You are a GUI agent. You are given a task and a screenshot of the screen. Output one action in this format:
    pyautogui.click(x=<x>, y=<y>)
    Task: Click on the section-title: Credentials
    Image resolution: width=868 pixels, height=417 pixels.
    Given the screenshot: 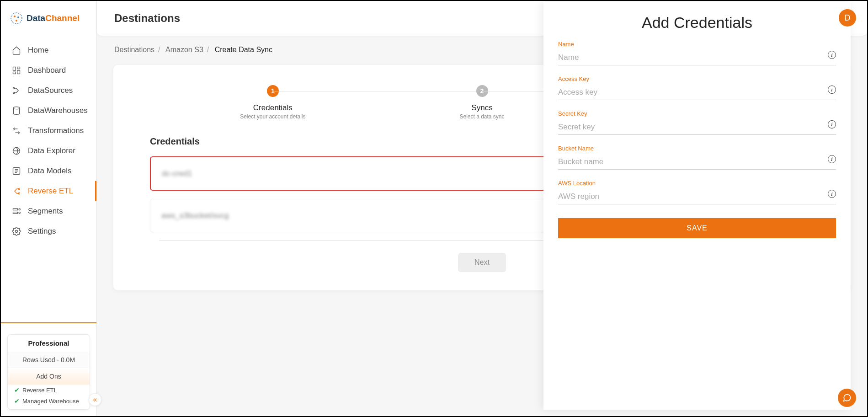 What is the action you would take?
    pyautogui.click(x=175, y=142)
    